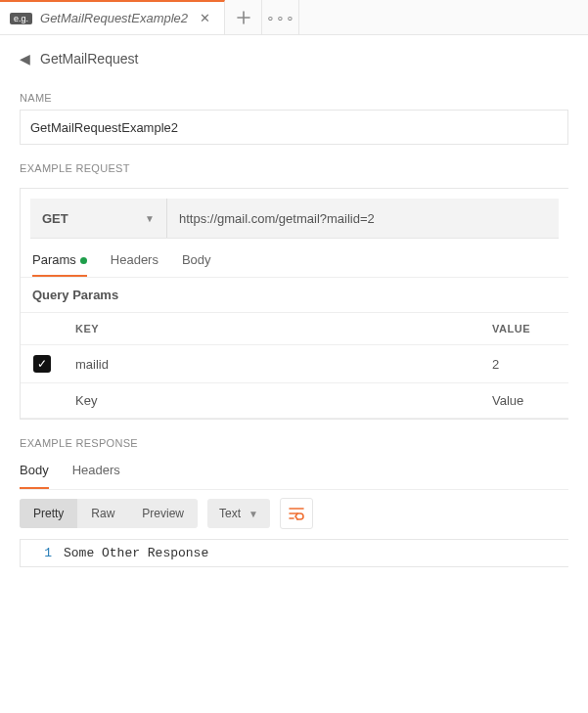  What do you see at coordinates (113, 18) in the screenshot?
I see `tab-active: e.g. GetMailRequestExample2 ✕` at bounding box center [113, 18].